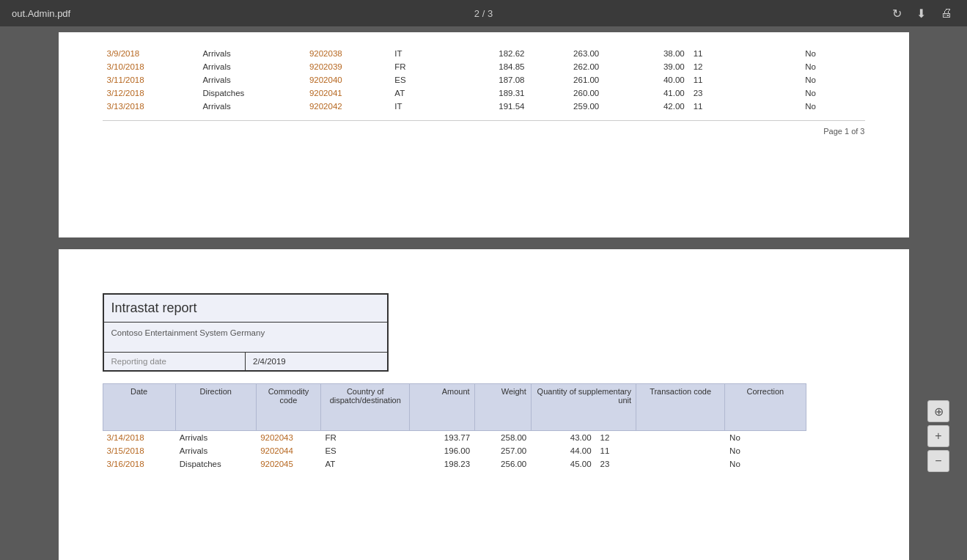 The image size is (967, 560). What do you see at coordinates (484, 13) in the screenshot?
I see `toolbar: out.Admin.pdf 2 / 3 ↻ ⬇ 🖨` at bounding box center [484, 13].